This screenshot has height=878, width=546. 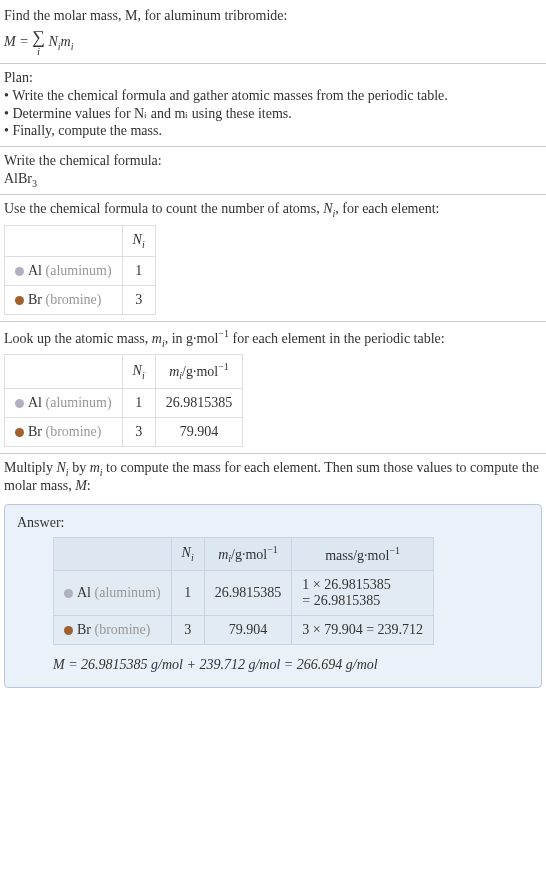 I want to click on sum-index: i, so click(x=38, y=52).